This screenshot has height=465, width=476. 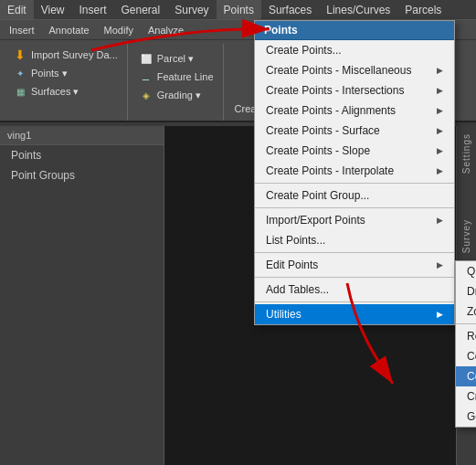 What do you see at coordinates (358, 9) in the screenshot?
I see `menu-lines-curves: Lines/Curves` at bounding box center [358, 9].